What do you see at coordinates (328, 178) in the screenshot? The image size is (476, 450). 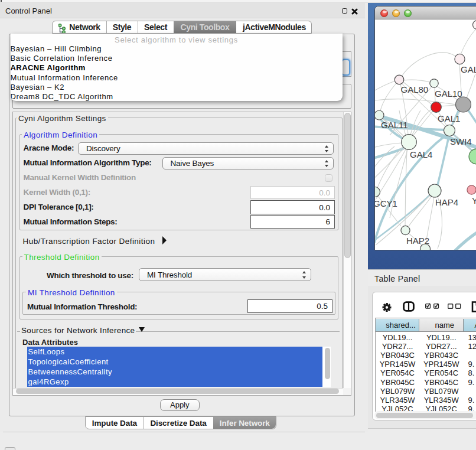 I see `manual-kernel-checkbox` at bounding box center [328, 178].